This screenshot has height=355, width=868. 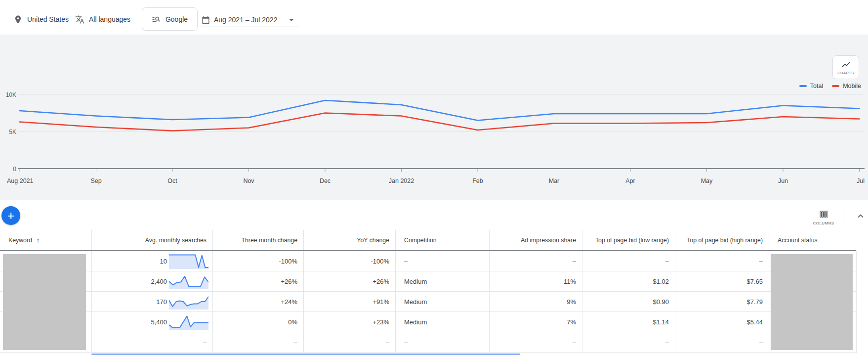 I want to click on column-header-avg_monthly_searches: Avg. monthly searches, so click(x=152, y=240).